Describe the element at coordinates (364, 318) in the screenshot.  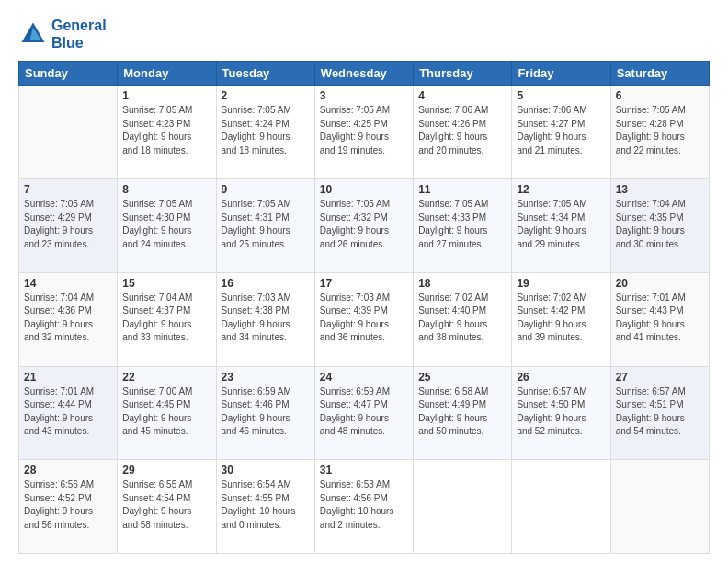
I see `day-info: Sunrise: 7:03 AM Sunset: 4:39 PM Dayligh…` at that location.